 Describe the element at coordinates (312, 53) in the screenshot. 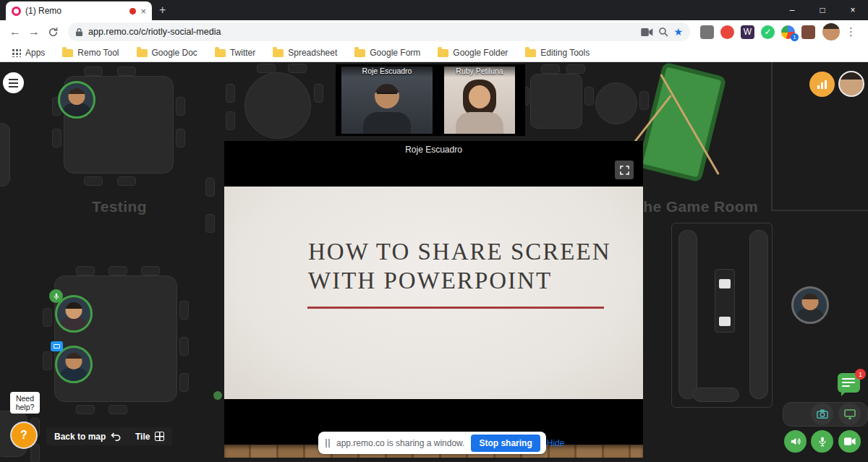

I see `bookmark-label: Spreadsheet` at that location.